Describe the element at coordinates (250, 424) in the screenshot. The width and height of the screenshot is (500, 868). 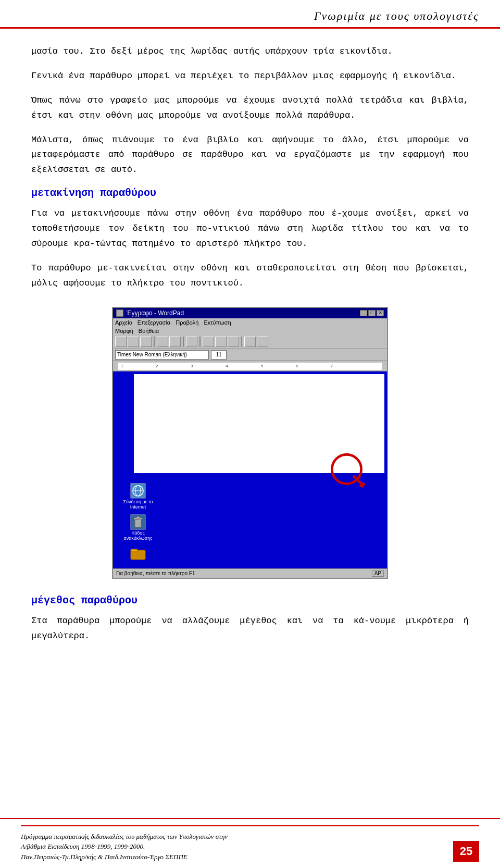
I see `edit-area` at that location.